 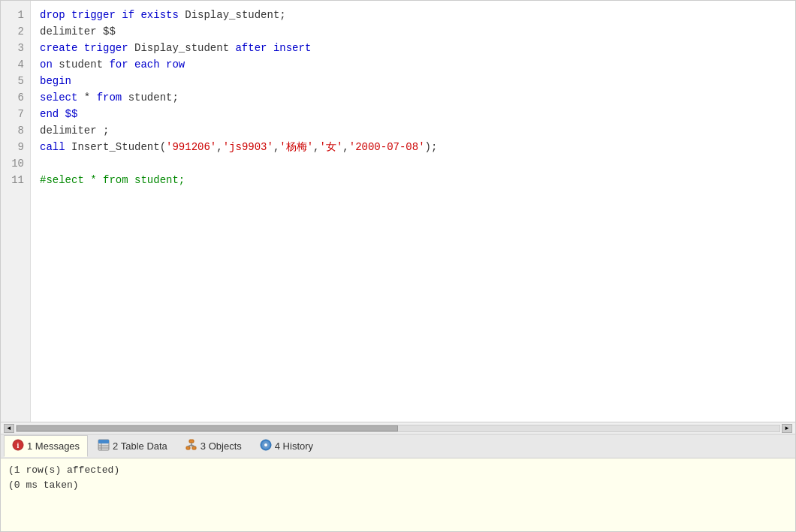 What do you see at coordinates (221, 446) in the screenshot?
I see `objects-label: 3 Objects` at bounding box center [221, 446].